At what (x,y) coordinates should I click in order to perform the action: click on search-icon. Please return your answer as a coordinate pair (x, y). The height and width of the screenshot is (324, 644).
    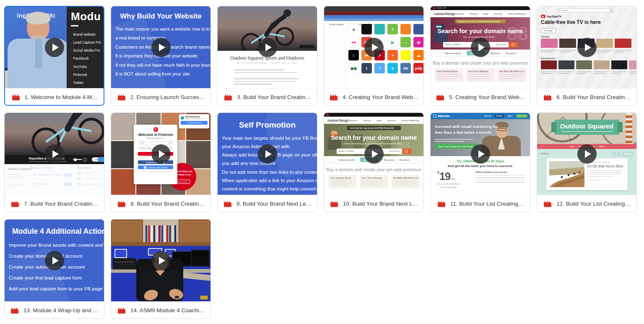
    Looking at the image, I should click on (614, 154).